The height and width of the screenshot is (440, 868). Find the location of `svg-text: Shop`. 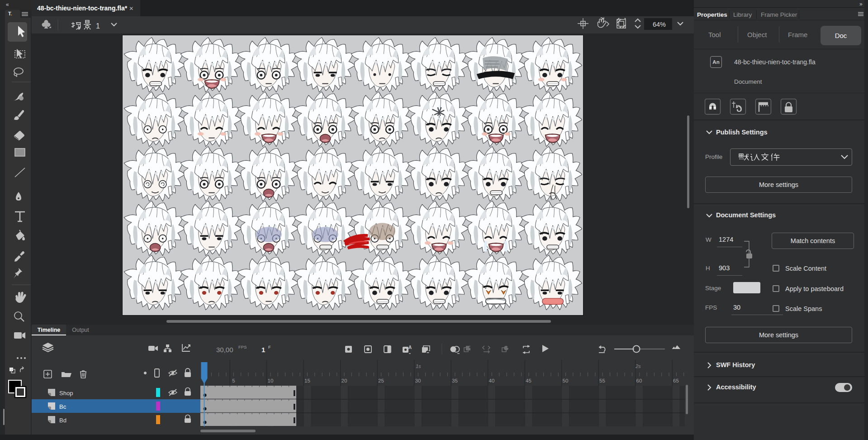

svg-text: Shop is located at coordinates (66, 393).